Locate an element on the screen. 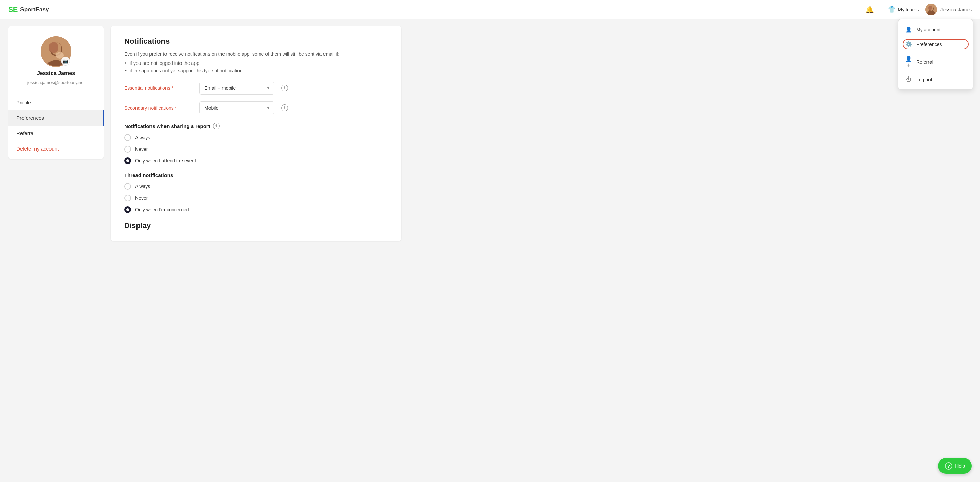  thread-section-header: Thread notifications is located at coordinates (256, 175).